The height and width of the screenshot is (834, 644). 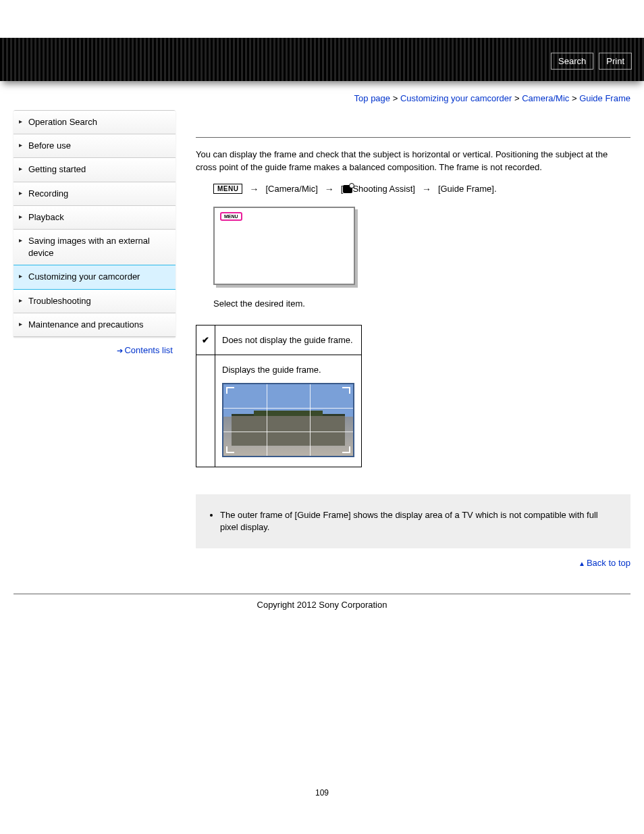 What do you see at coordinates (605, 99) in the screenshot?
I see `breadcrumb-current: Guide Frame` at bounding box center [605, 99].